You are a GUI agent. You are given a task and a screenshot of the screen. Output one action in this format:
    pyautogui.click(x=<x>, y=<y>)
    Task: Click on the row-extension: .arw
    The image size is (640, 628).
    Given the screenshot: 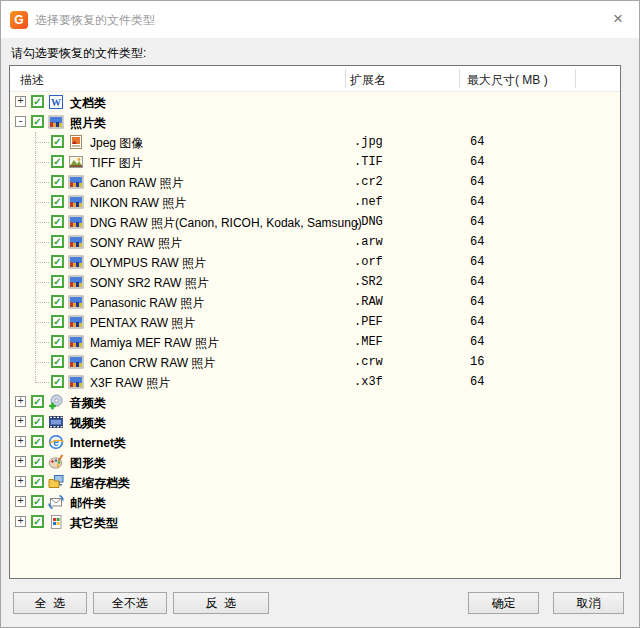 What is the action you would take?
    pyautogui.click(x=368, y=242)
    